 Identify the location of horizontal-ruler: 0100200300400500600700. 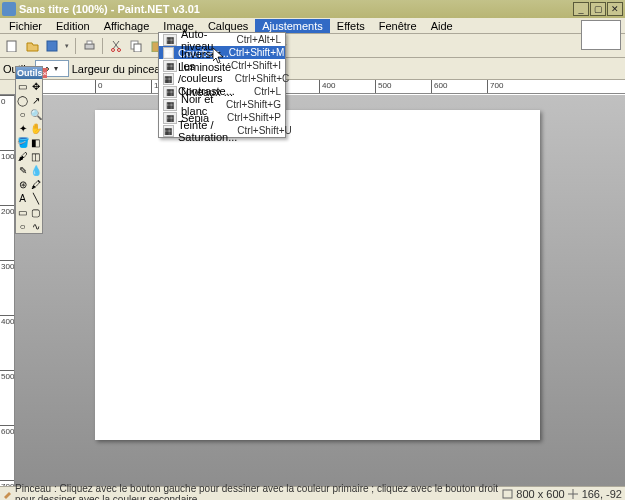
(320, 87).